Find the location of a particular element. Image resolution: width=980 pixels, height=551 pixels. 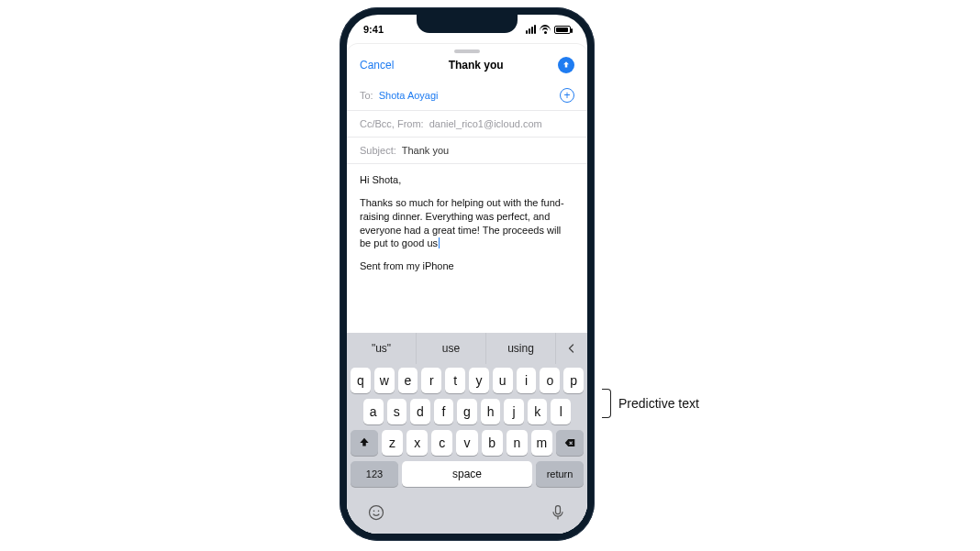

email-body: Hi Shota, Thanks so much for helping out… is located at coordinates (467, 248).